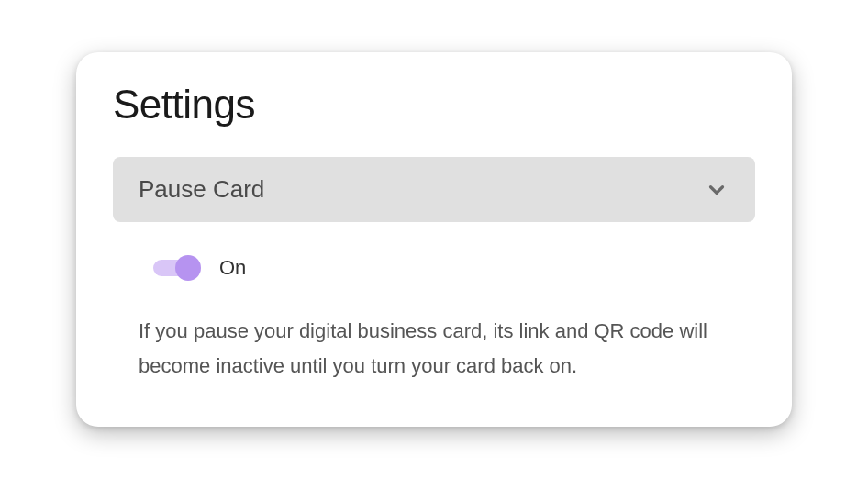 This screenshot has width=868, height=479. I want to click on accordion-title: Pause Card, so click(202, 189).